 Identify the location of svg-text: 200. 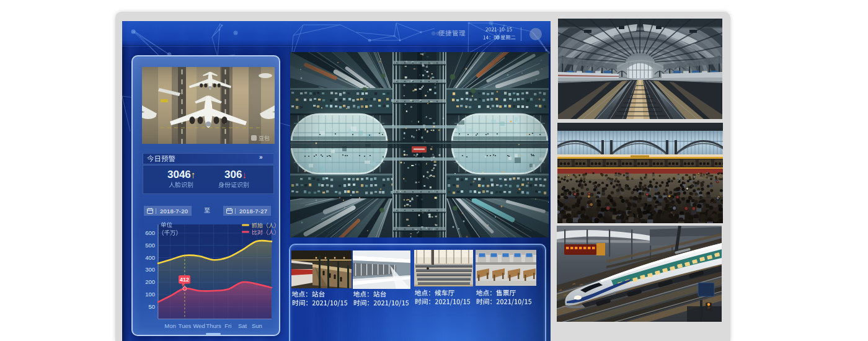
(150, 281).